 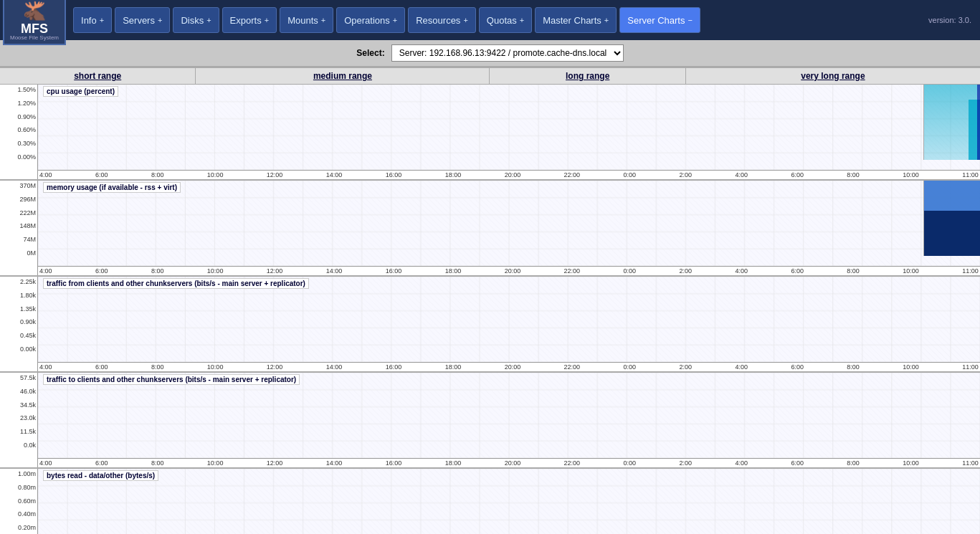 What do you see at coordinates (490, 175) in the screenshot?
I see `x-axis-cpu-usage: 4:006:008:0010:0012:0014:0016:0018:0020:…` at bounding box center [490, 175].